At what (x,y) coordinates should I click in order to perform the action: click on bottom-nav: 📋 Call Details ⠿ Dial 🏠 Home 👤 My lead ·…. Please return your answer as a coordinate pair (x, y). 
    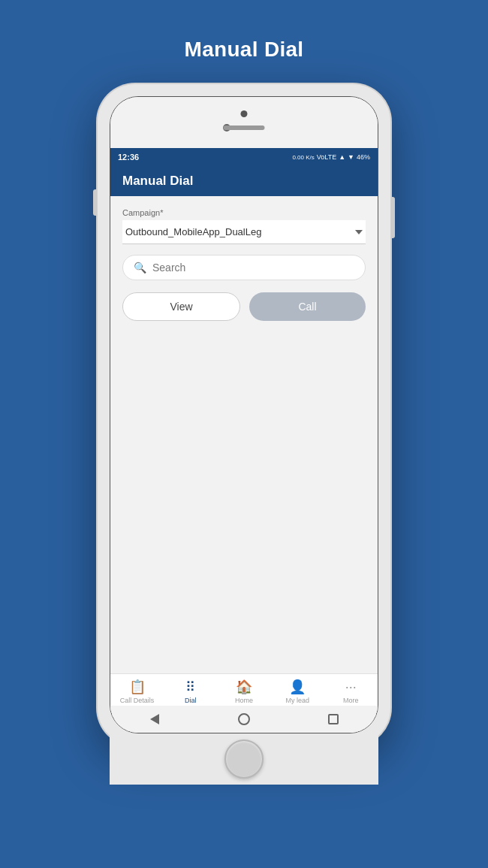
    Looking at the image, I should click on (244, 690).